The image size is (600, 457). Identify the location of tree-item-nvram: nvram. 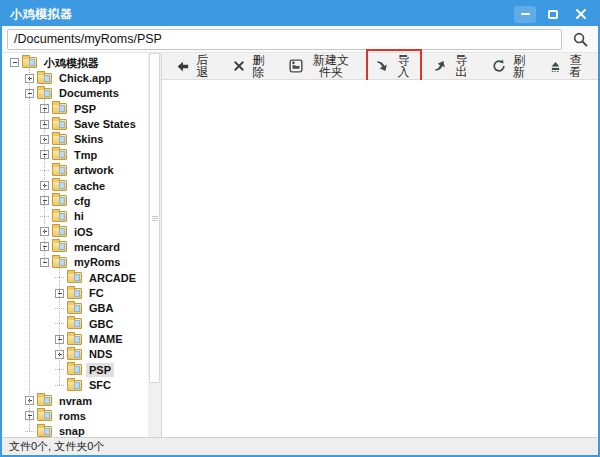
(75, 400).